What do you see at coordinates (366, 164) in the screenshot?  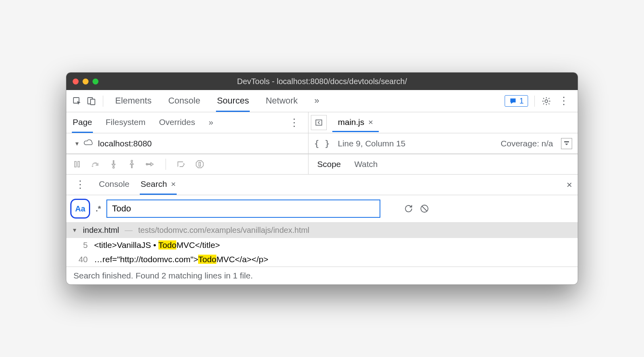 I see `watch-tab: Watch` at bounding box center [366, 164].